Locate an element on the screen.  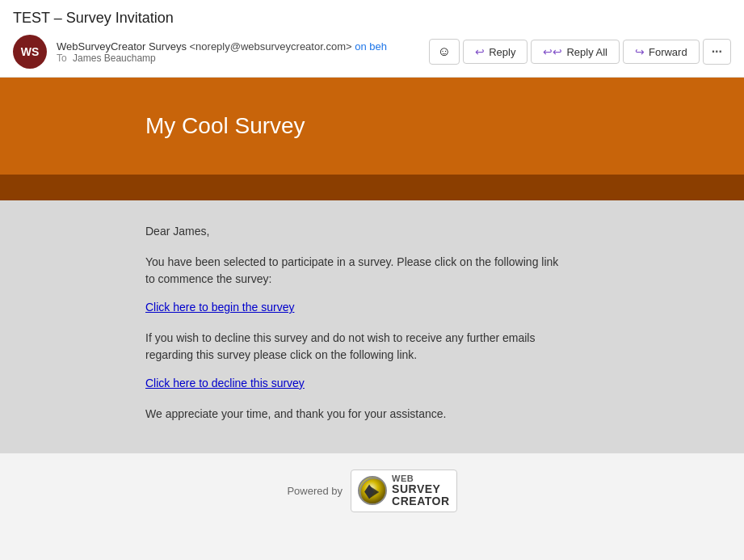
sender-details: WebSurveyCreator Surveys <noreply@websur… is located at coordinates (221, 52).